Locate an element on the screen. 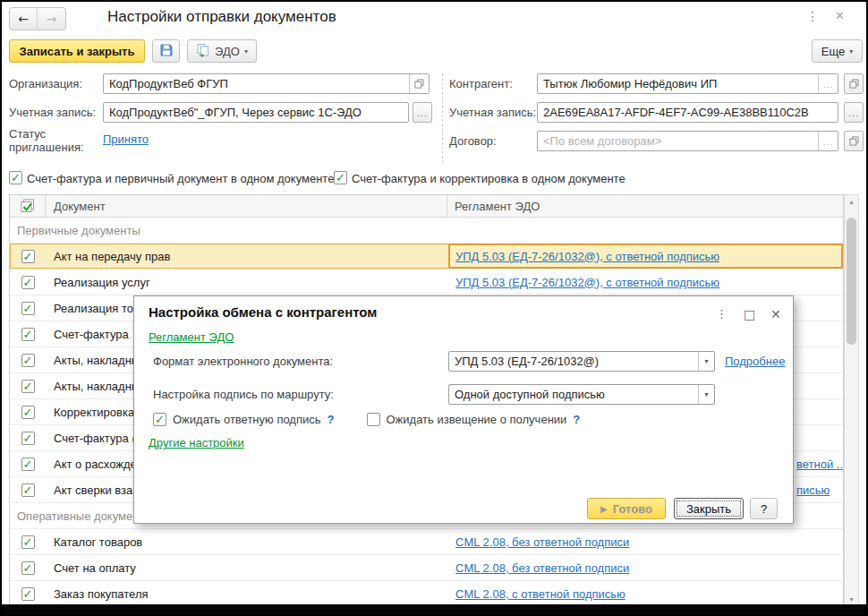 The image size is (868, 616). format-label: Формат электронного документа: is located at coordinates (243, 362).